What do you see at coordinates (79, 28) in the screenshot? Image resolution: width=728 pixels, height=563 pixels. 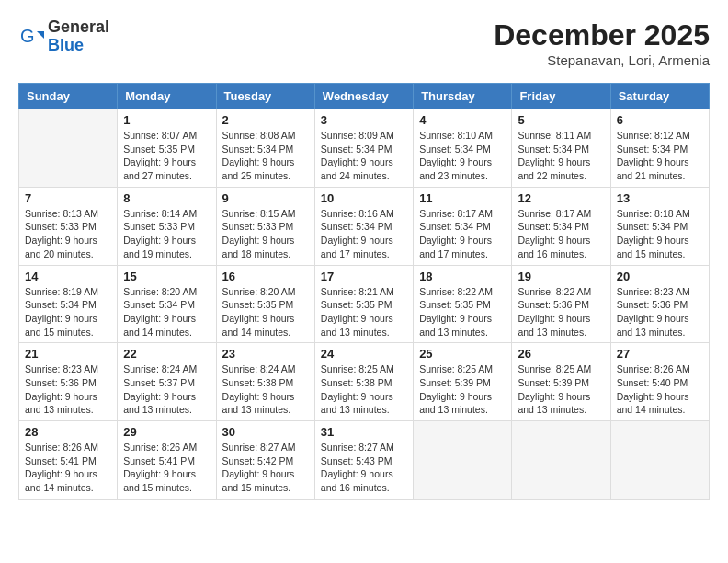 I see `logo-general-text: General` at bounding box center [79, 28].